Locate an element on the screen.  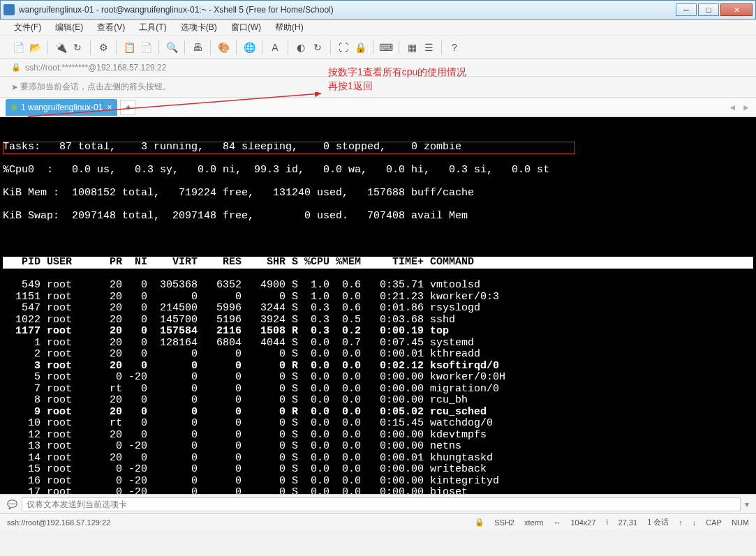
status-down-icon: ↓ is located at coordinates (695, 523).